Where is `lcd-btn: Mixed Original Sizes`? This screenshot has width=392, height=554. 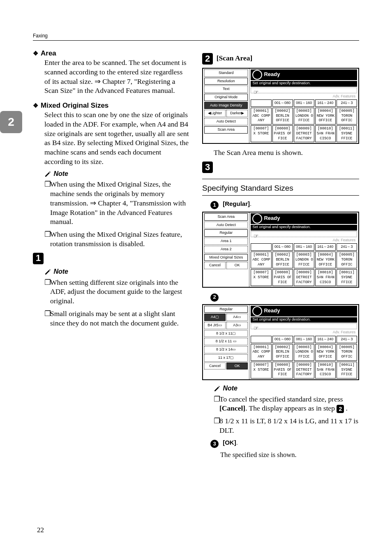
lcd-btn: Mixed Original Sizes is located at coordinates (226, 258).